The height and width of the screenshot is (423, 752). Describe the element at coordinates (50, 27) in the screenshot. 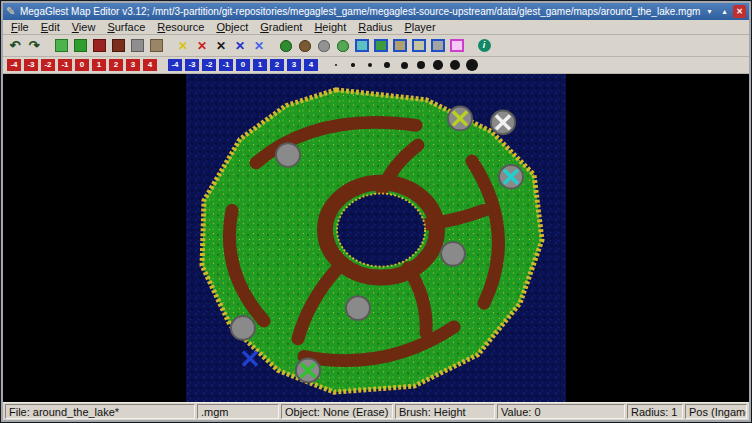

I see `menu-edit: Edit` at that location.